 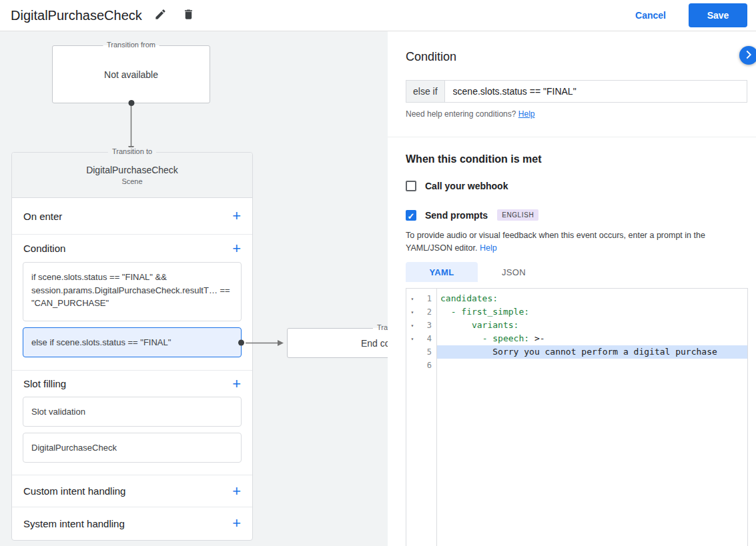 What do you see at coordinates (45, 384) in the screenshot?
I see `slot-filling-label: Slot filling` at bounding box center [45, 384].